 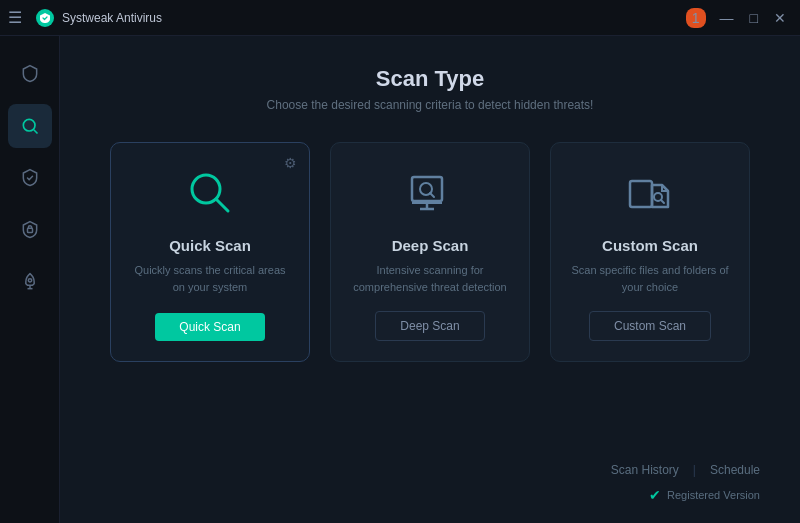 What do you see at coordinates (650, 193) in the screenshot?
I see `custom-scan-icon-wrapper` at bounding box center [650, 193].